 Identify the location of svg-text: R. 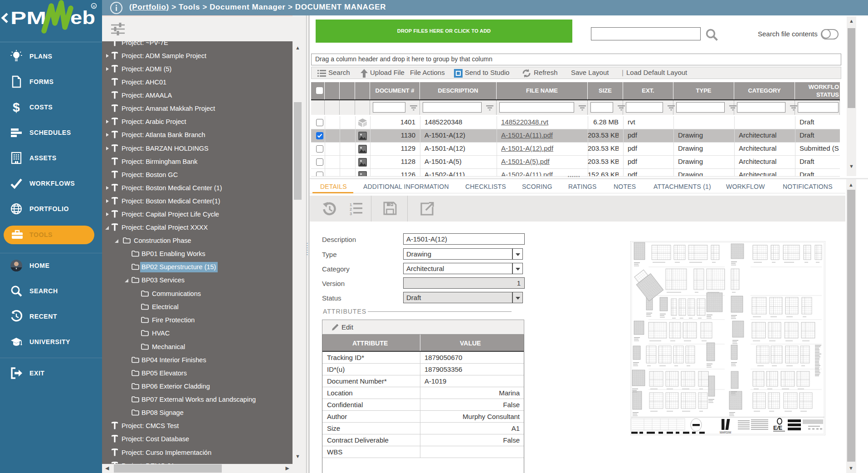
(94, 6).